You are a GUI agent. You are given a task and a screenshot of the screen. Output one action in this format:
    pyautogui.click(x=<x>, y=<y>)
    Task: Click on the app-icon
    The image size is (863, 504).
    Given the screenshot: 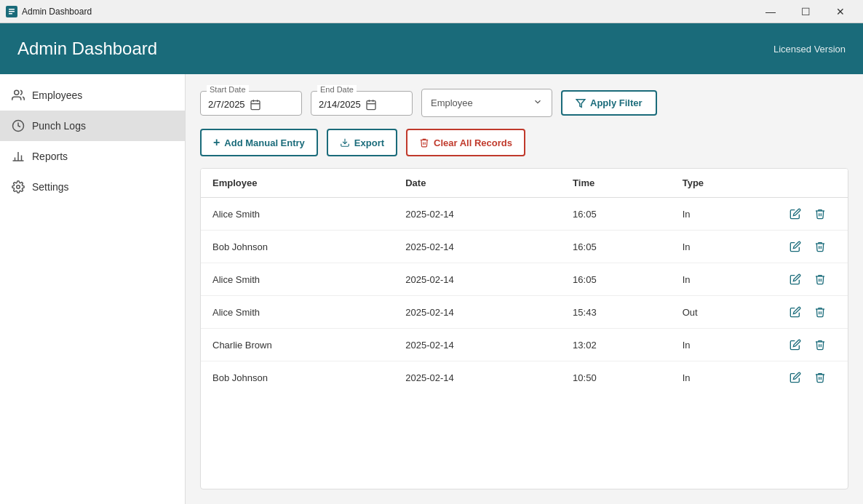 What is the action you would take?
    pyautogui.click(x=12, y=12)
    